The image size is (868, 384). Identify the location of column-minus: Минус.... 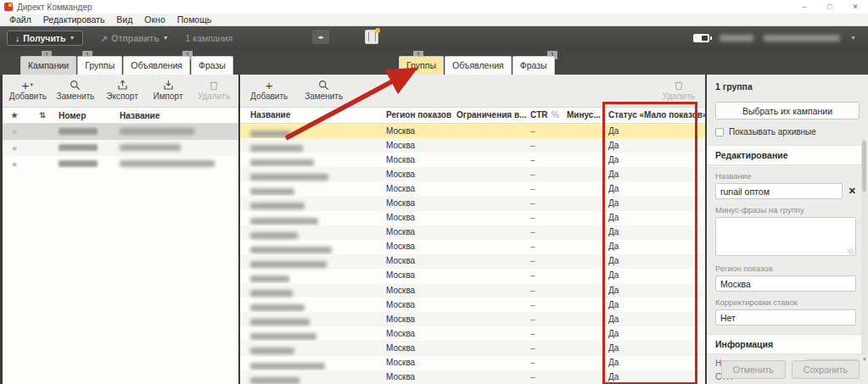
(584, 115).